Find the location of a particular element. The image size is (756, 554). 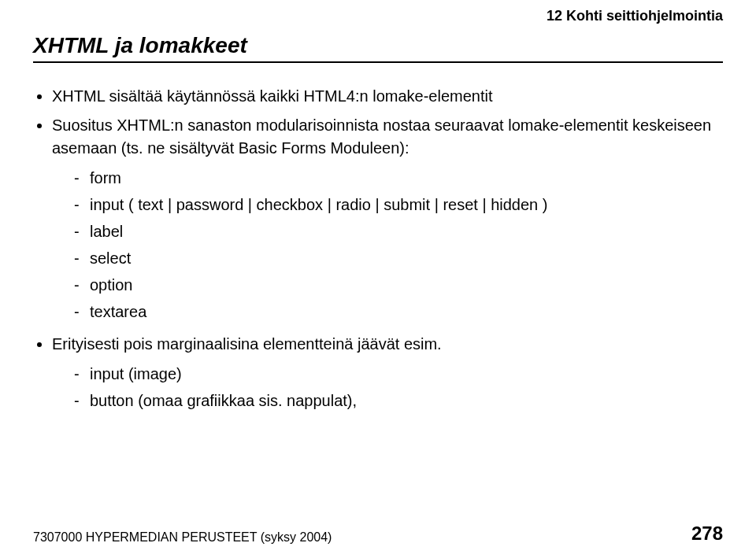

sub-item: button (omaa grafiikkaa sis. nappulat), is located at coordinates (398, 401).